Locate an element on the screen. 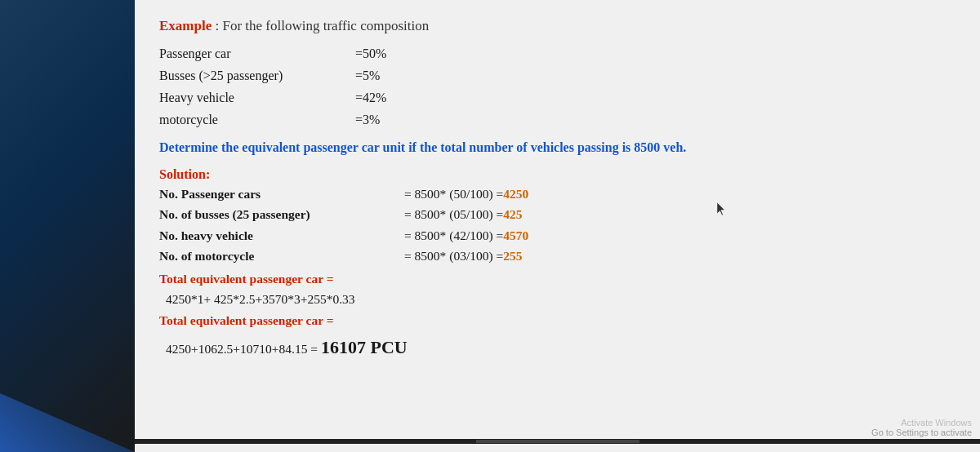 This screenshot has width=980, height=452. sol-busses-label: No. of busses (25 passenger) is located at coordinates (282, 215).